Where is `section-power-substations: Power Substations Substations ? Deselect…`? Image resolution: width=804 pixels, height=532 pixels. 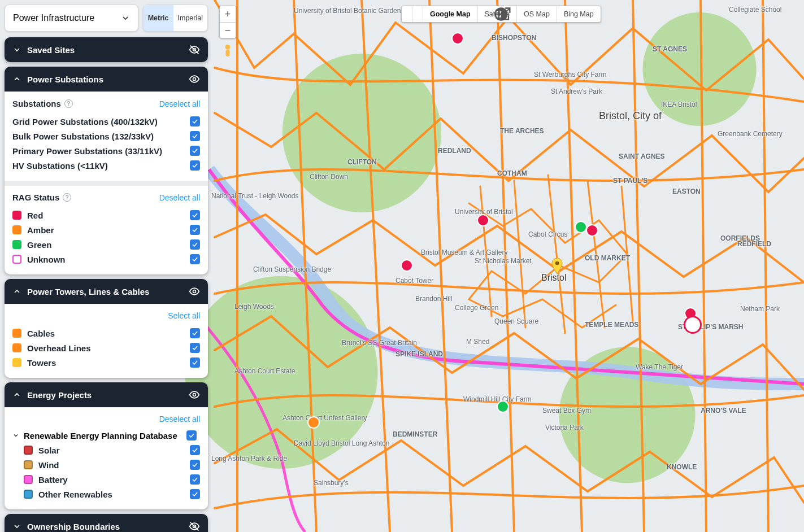 section-power-substations: Power Substations Substations ? Deselect… is located at coordinates (106, 171).